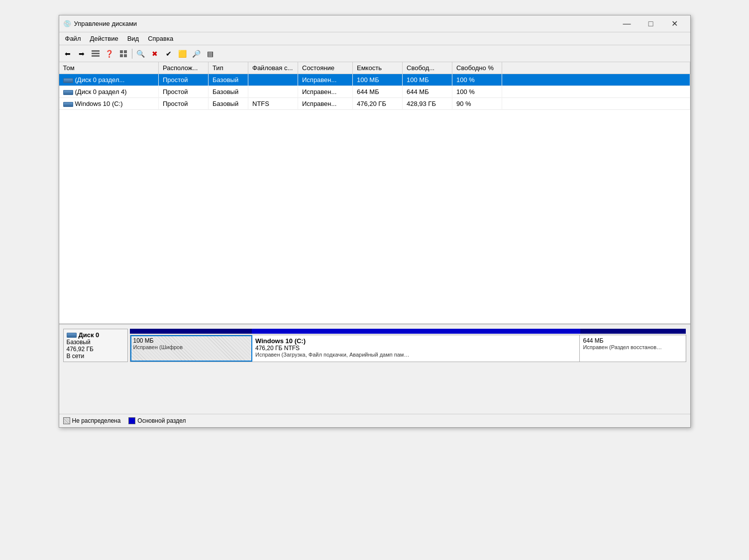  I want to click on partition-cells: 100 МБ Исправен (Шифров Windows 10 (C:) …, so click(408, 348).